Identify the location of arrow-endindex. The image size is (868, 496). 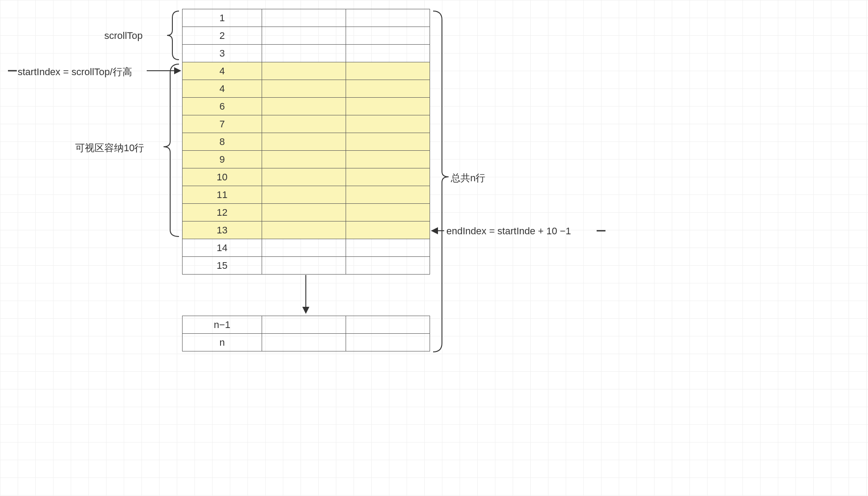
(438, 231).